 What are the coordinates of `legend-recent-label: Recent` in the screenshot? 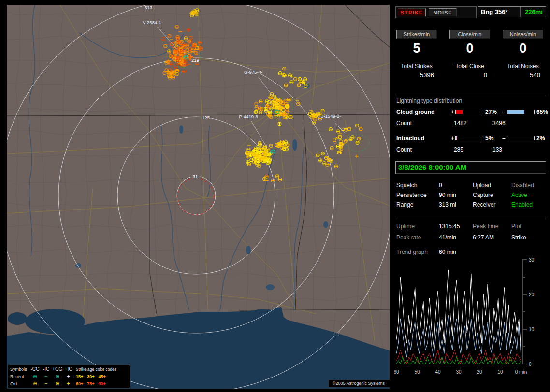 It's located at (19, 377).